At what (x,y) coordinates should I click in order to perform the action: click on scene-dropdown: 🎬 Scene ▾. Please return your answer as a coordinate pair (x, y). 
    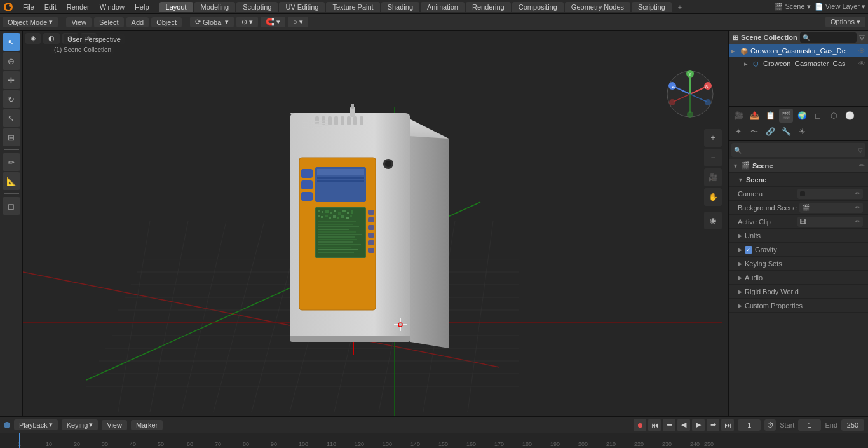
    Looking at the image, I should click on (792, 6).